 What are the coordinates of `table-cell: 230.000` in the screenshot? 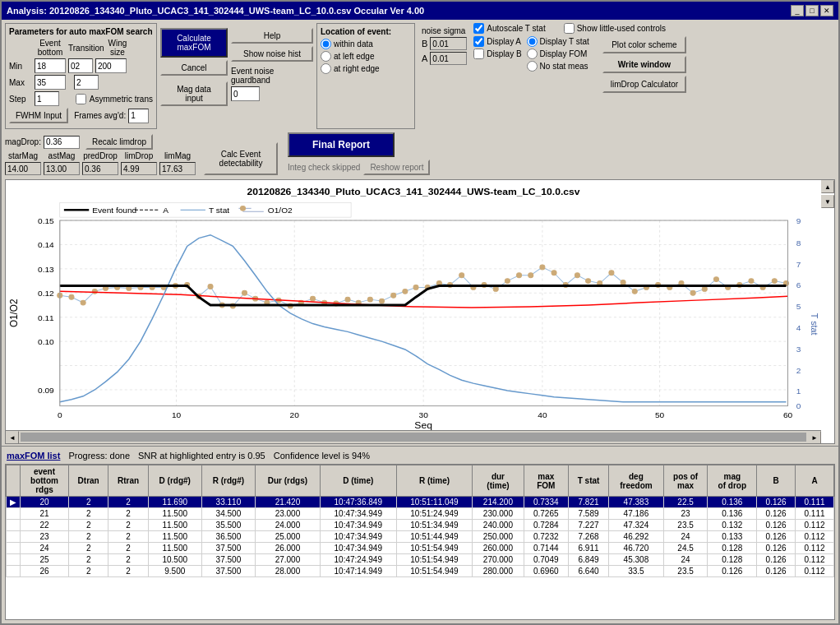 It's located at (498, 514).